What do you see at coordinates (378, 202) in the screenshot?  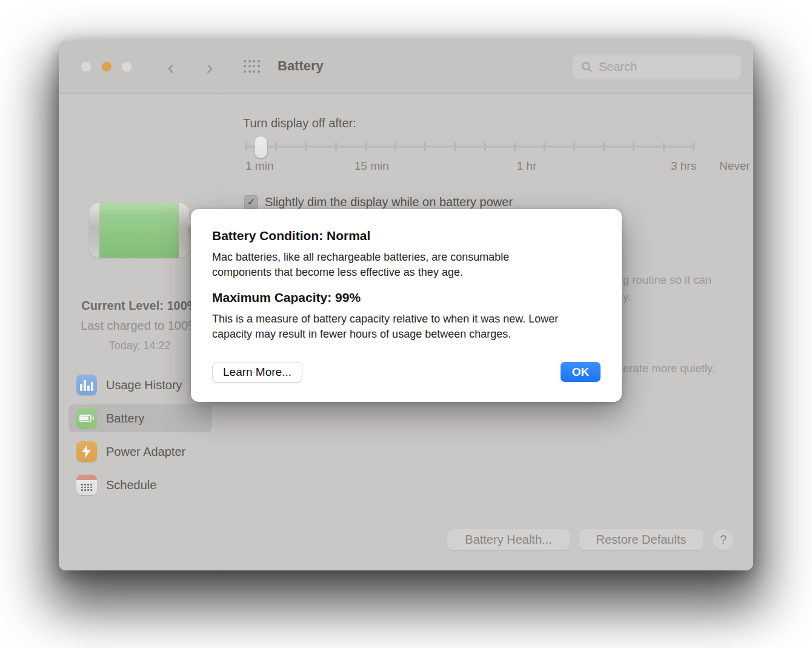 I see `dim-display-row: ✓ Slightly dim the display while on batt…` at bounding box center [378, 202].